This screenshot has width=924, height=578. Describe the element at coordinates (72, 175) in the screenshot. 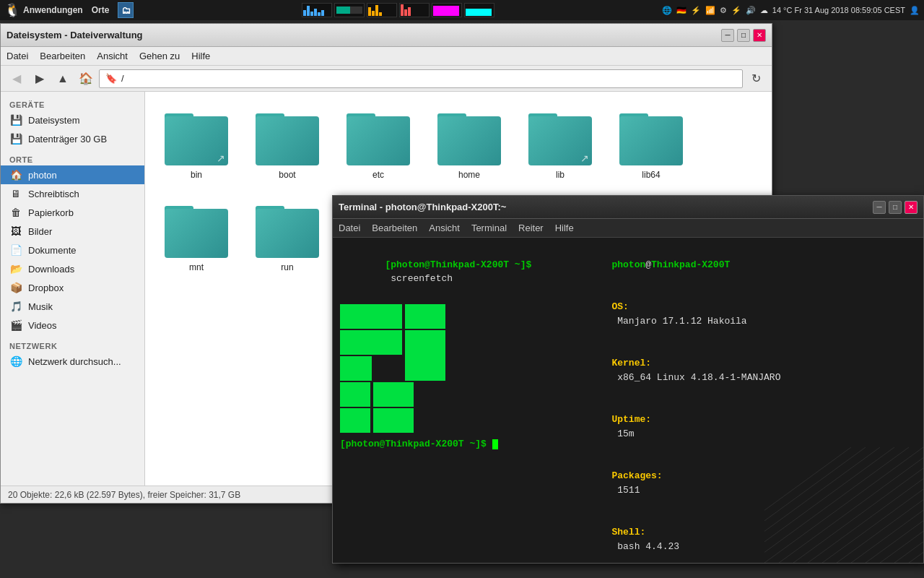

I see `sidebar-item-photon: 🏠 photon` at that location.